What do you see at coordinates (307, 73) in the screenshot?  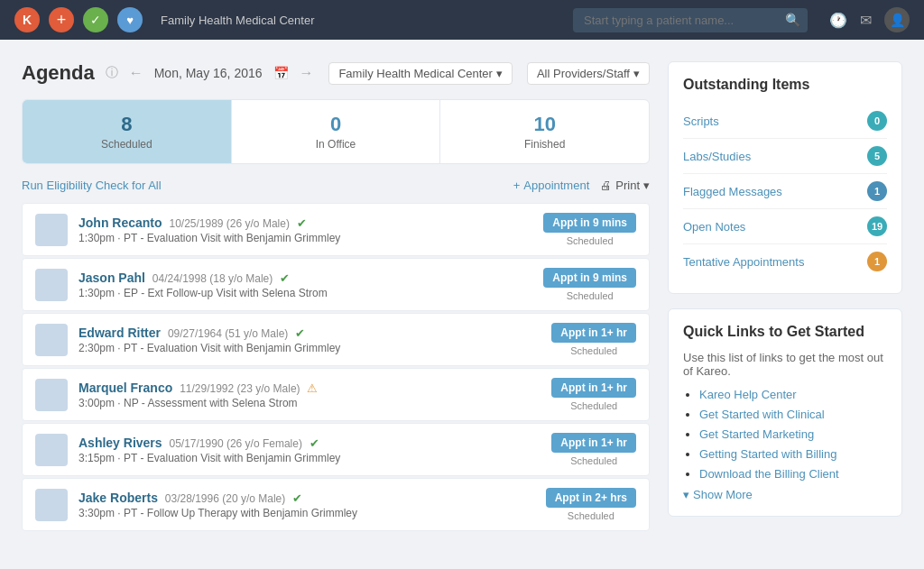 I see `next-date-arrow: →` at bounding box center [307, 73].